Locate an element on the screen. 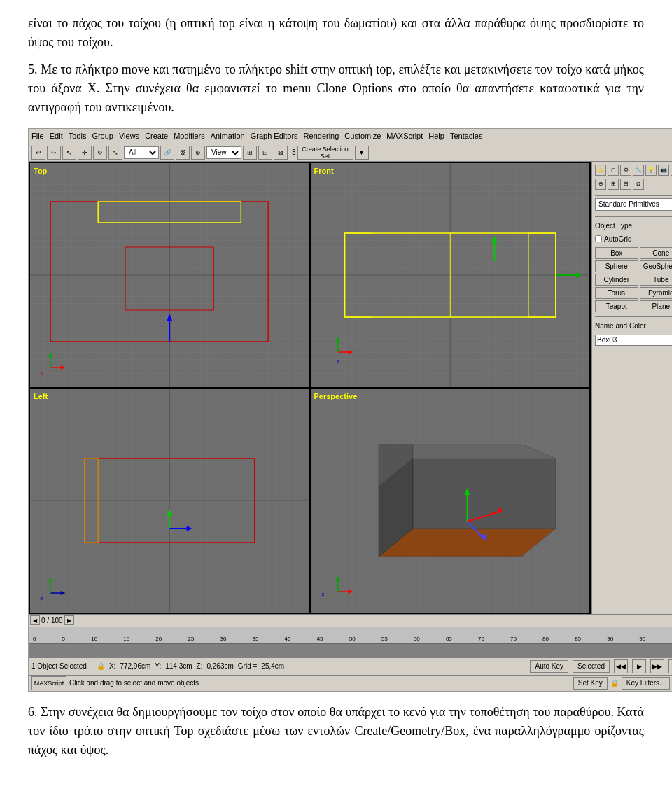 The image size is (672, 789). panel-icon-8: ⊕ is located at coordinates (601, 184).